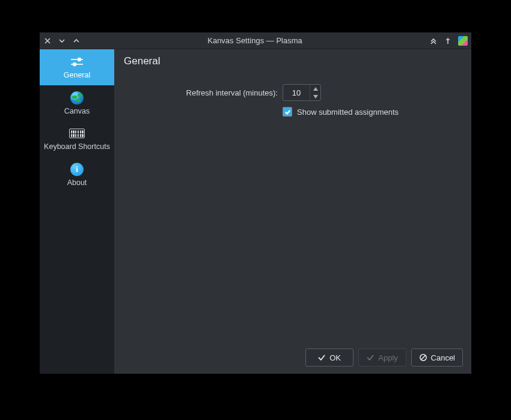 The height and width of the screenshot is (420, 511). Describe the element at coordinates (77, 103) in the screenshot. I see `sidebar-item-canvas: Canvas` at that location.